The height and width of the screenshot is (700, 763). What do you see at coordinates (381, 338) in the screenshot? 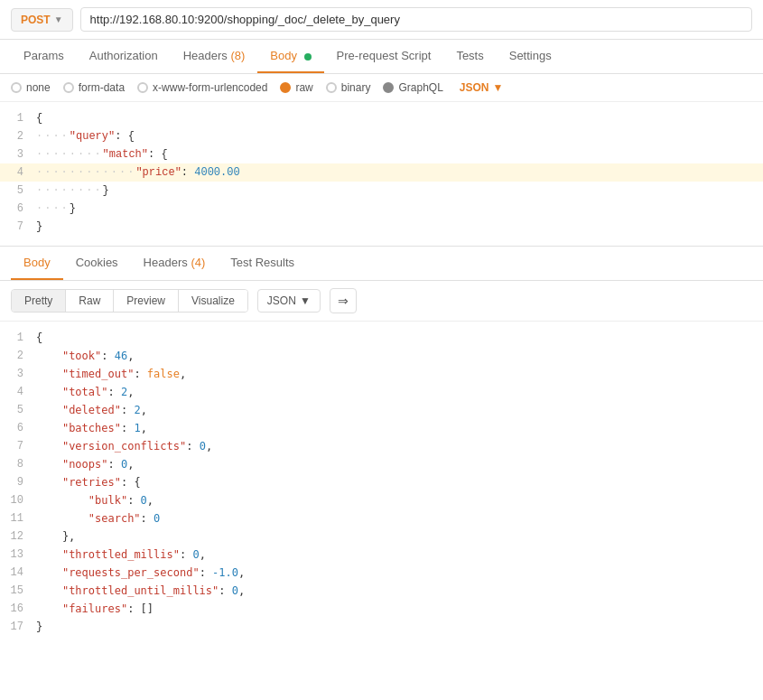
I see `resp-line-1: 1 {` at bounding box center [381, 338].